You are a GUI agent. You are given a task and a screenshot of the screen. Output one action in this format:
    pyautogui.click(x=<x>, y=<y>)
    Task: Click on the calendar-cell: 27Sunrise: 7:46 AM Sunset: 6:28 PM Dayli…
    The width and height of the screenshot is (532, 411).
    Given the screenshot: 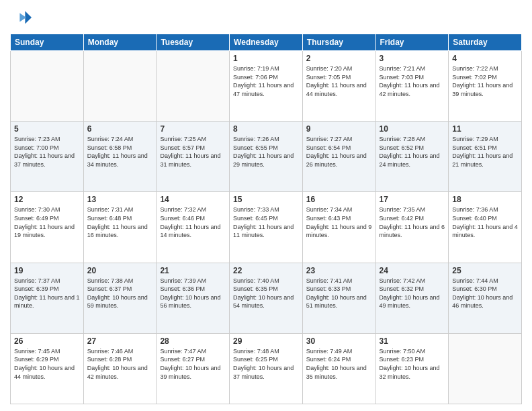 What is the action you would take?
    pyautogui.click(x=120, y=368)
    